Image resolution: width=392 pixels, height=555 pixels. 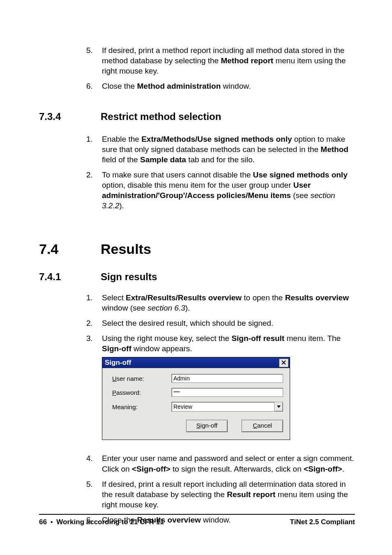 I want to click on list-item: 4. Enter your user name and password and…, so click(x=221, y=463).